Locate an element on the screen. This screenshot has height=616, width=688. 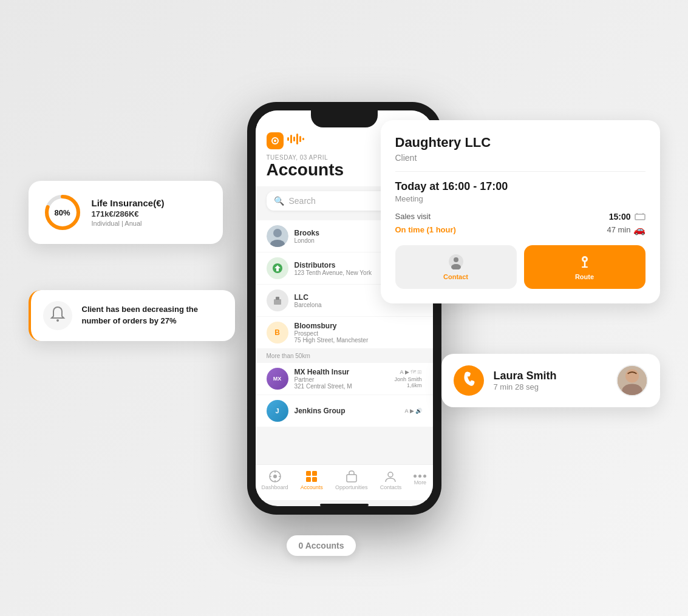
insurance-amount: 171k€/286K€ is located at coordinates (150, 214).